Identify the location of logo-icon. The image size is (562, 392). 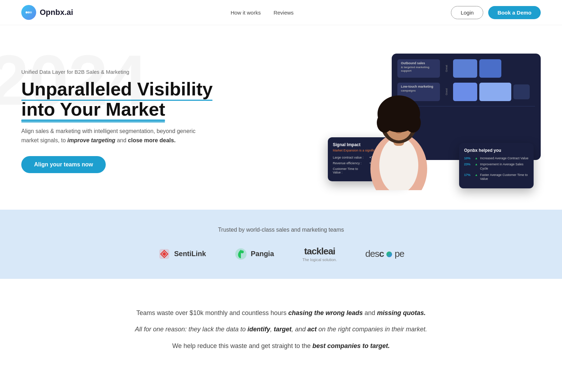
(29, 12).